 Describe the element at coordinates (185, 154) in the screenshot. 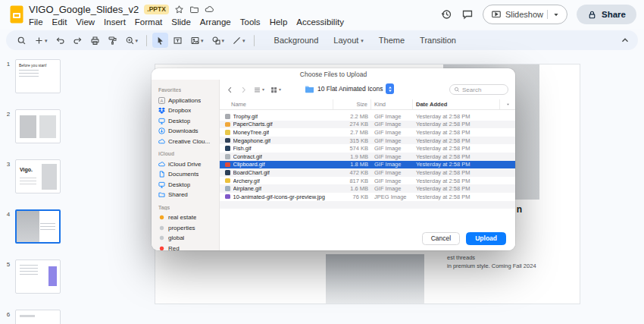

I see `sidebar-item: iCloud` at that location.